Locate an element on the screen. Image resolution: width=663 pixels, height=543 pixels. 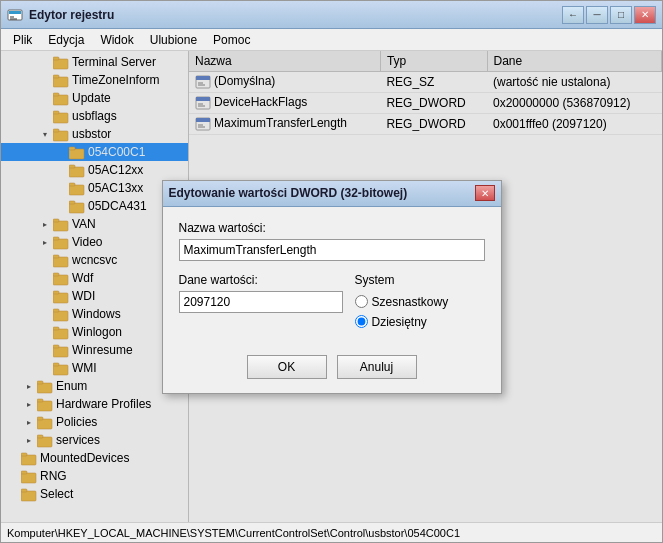
dialog-buttons: OK Anuluj is located at coordinates (332, 369).